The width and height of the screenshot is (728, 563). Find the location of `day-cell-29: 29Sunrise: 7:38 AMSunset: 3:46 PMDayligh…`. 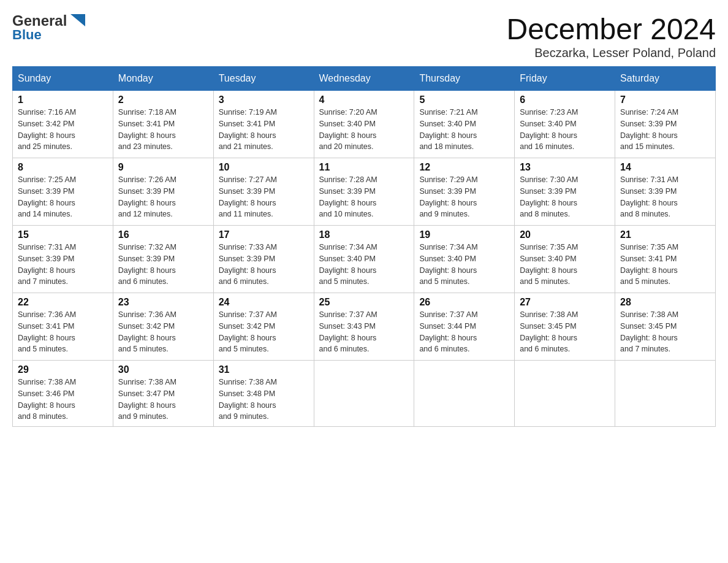

day-cell-29: 29Sunrise: 7:38 AMSunset: 3:46 PMDayligh… is located at coordinates (63, 394).